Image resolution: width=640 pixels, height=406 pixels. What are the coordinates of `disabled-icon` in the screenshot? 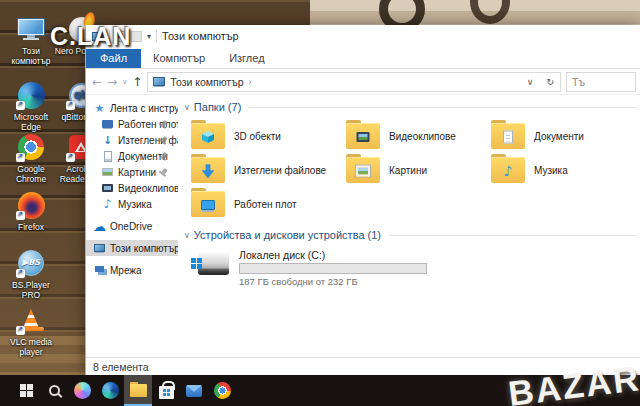 It's located at (136, 36).